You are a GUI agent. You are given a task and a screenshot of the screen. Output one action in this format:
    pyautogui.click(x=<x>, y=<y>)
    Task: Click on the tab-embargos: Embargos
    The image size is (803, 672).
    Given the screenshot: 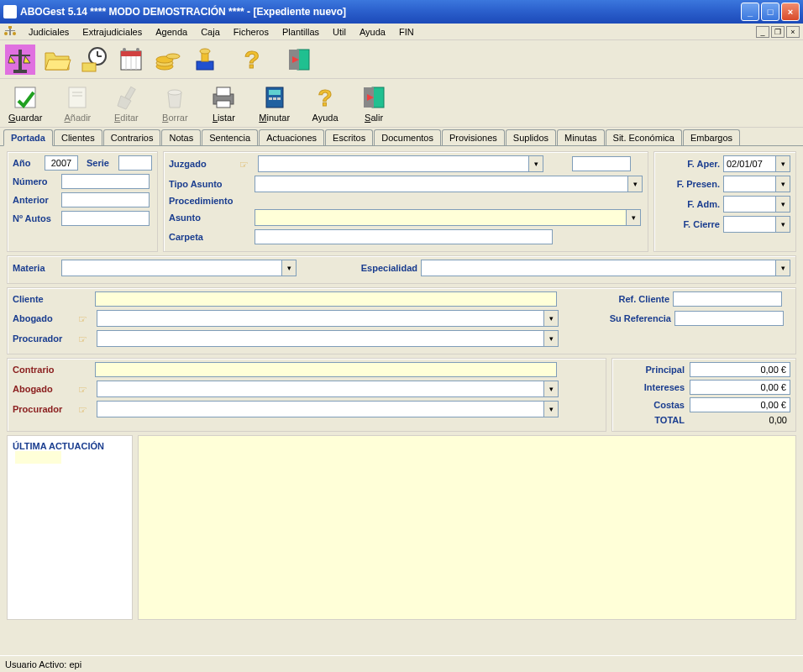 What is the action you would take?
    pyautogui.click(x=711, y=138)
    